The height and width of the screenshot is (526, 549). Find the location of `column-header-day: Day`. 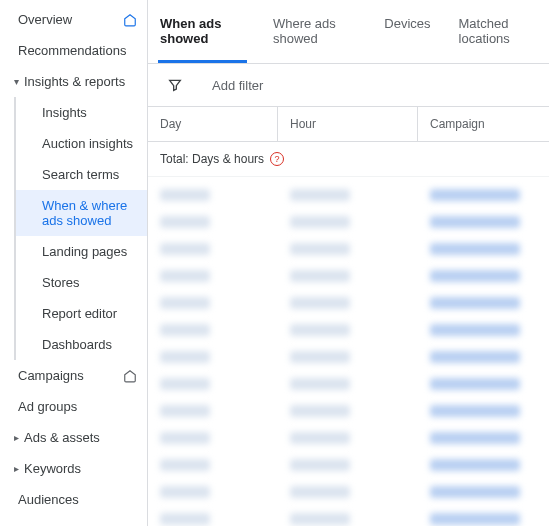

column-header-day: Day is located at coordinates (213, 124).